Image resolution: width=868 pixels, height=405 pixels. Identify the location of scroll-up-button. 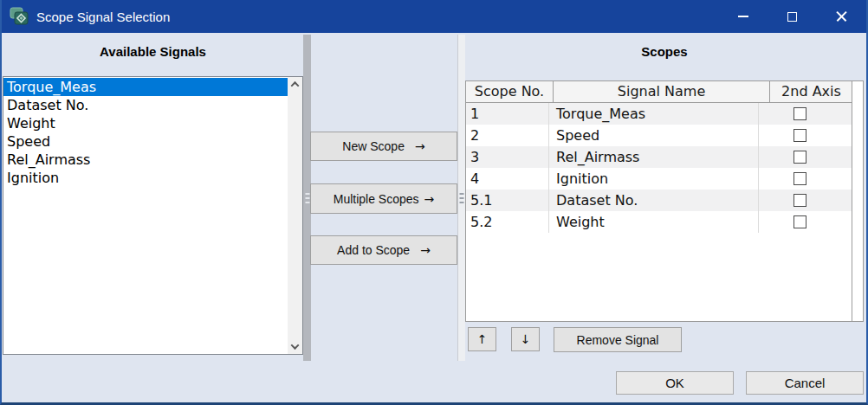
(295, 85).